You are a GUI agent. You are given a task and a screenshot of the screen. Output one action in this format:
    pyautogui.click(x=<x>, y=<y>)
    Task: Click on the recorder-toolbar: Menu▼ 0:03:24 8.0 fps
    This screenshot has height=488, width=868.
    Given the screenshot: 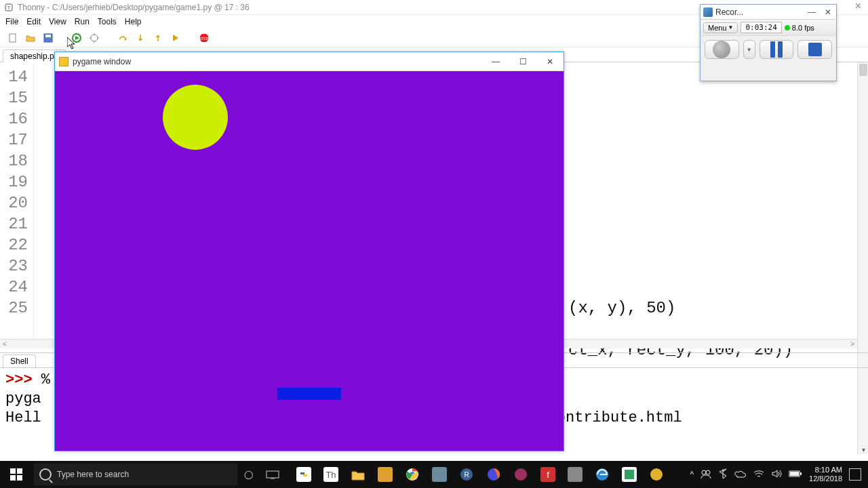 What is the action you would take?
    pyautogui.click(x=768, y=28)
    